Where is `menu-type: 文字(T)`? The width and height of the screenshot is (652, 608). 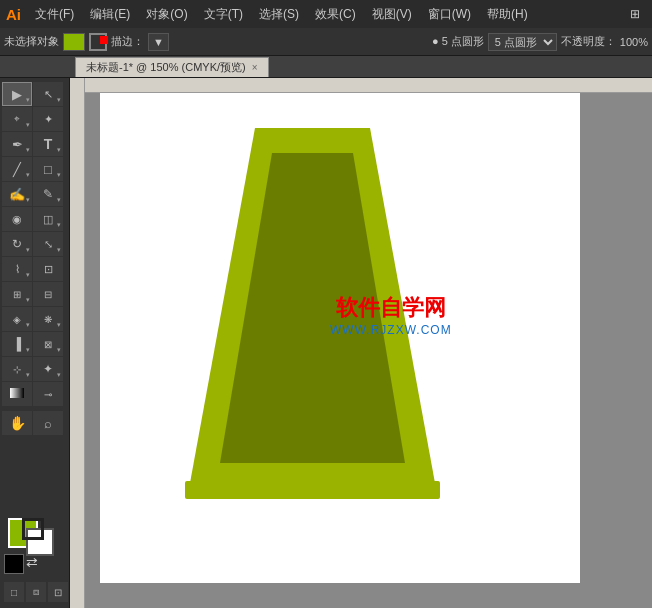 menu-type: 文字(T) is located at coordinates (224, 14).